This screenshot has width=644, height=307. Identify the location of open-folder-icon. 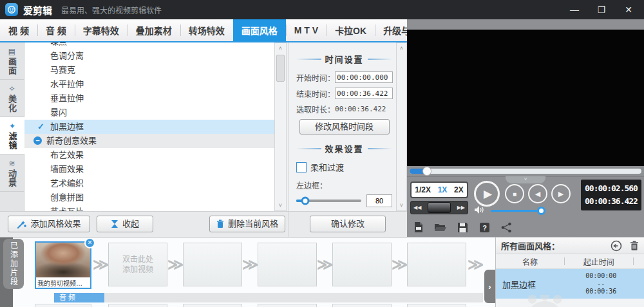
(440, 227).